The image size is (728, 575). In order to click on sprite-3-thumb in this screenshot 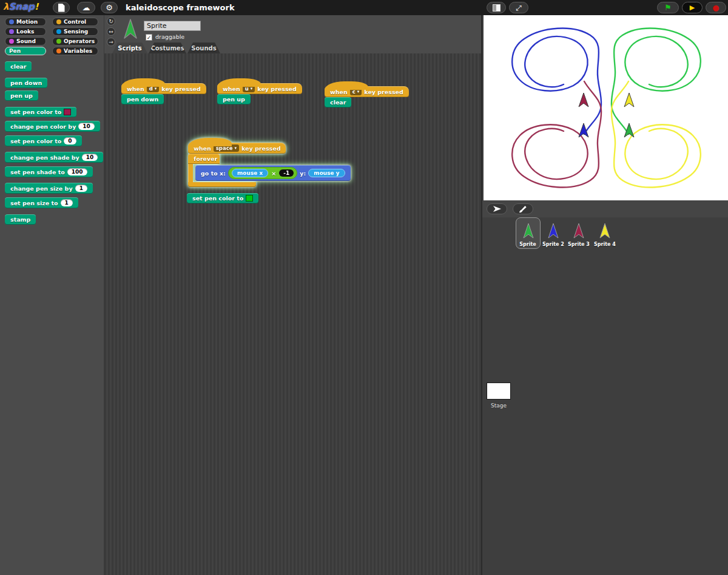, I will do `click(579, 231)`.